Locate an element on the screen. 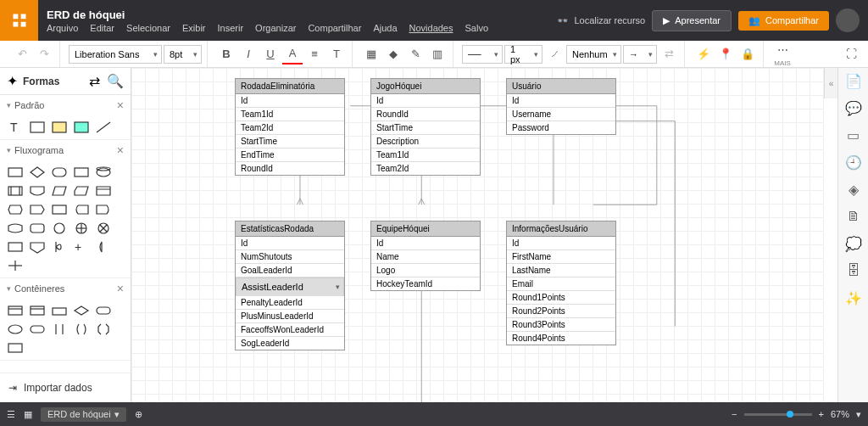 Image resolution: width=868 pixels, height=426 pixels. more-button: ⋯ is located at coordinates (782, 49).